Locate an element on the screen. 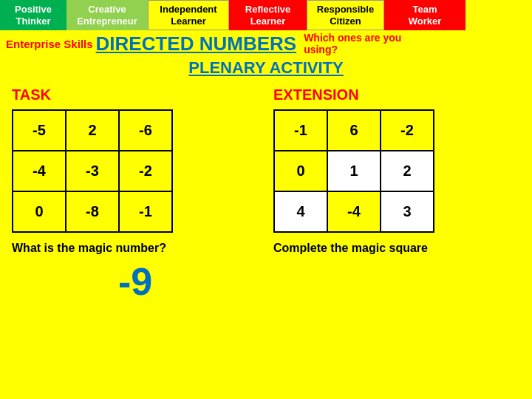 Image resolution: width=532 pixels, height=399 pixels. directed-numbers-title: DIRECTED NUMBERS is located at coordinates (197, 44).